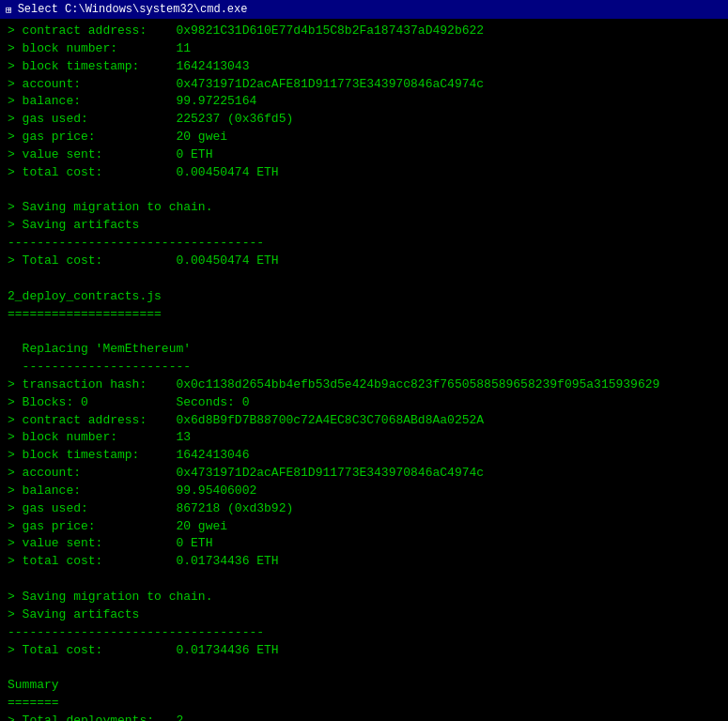 This screenshot has width=728, height=721. Describe the element at coordinates (9, 9) in the screenshot. I see `title-bar-icon: ⊞` at that location.